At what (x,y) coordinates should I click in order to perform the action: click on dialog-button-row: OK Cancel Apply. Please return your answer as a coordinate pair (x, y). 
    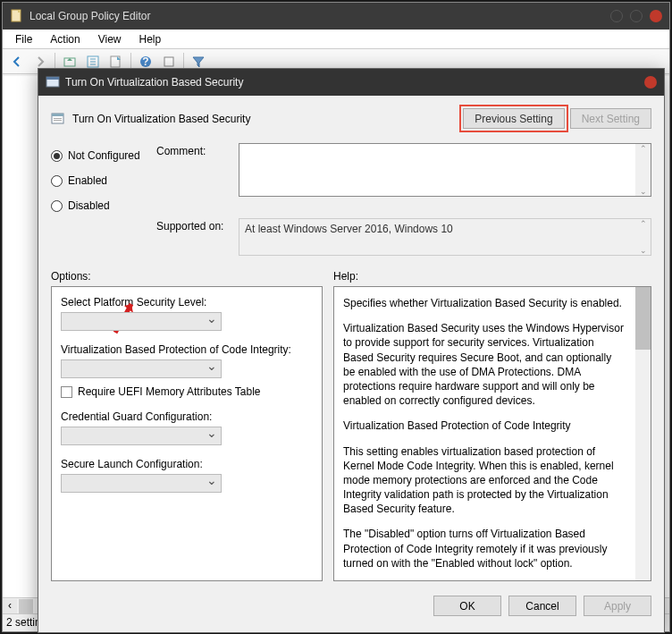
    Looking at the image, I should click on (351, 604).